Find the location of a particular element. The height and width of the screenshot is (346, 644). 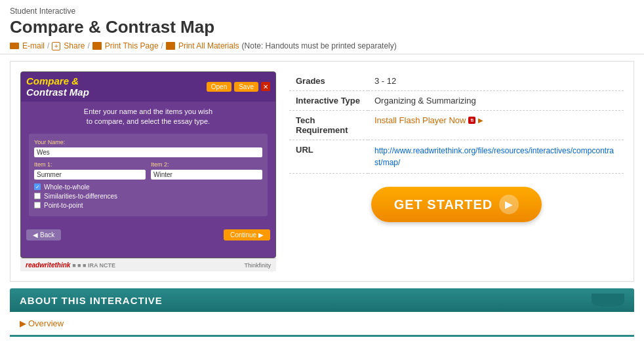

share-link: + Share is located at coordinates (68, 46).